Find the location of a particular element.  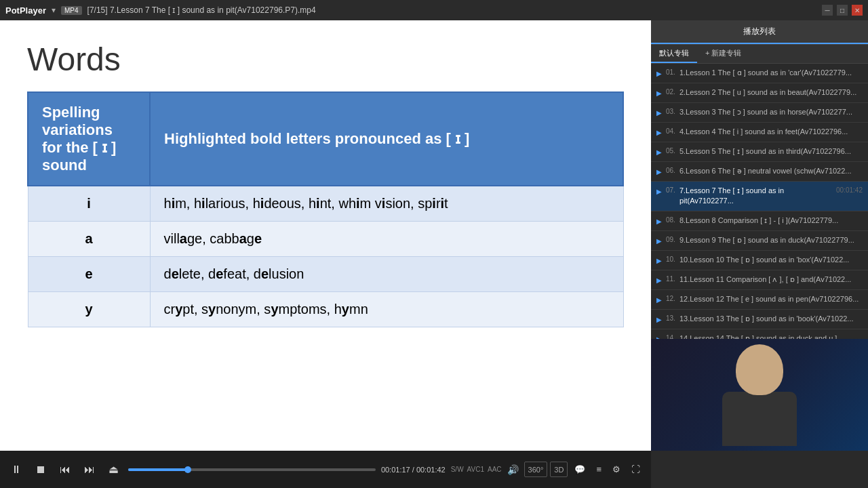

item-time: 00:01:42 is located at coordinates (849, 190).